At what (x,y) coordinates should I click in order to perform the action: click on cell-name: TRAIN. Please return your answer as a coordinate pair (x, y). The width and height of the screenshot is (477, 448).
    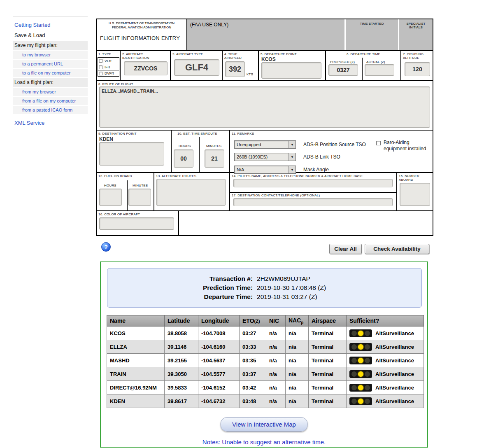
    Looking at the image, I should click on (136, 374).